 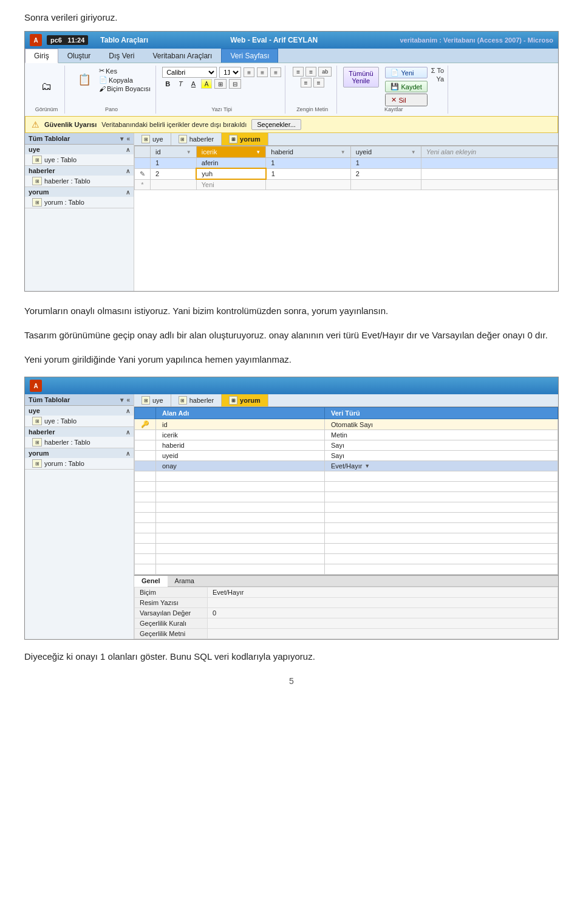 What do you see at coordinates (367, 466) in the screenshot?
I see `onay-dropdown-icon: ▼` at bounding box center [367, 466].